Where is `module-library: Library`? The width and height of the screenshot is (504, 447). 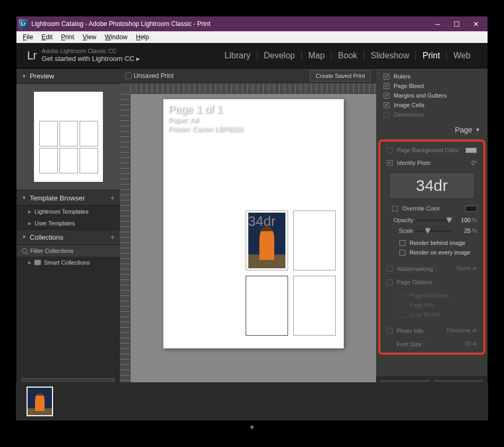
module-library: Library is located at coordinates (238, 56).